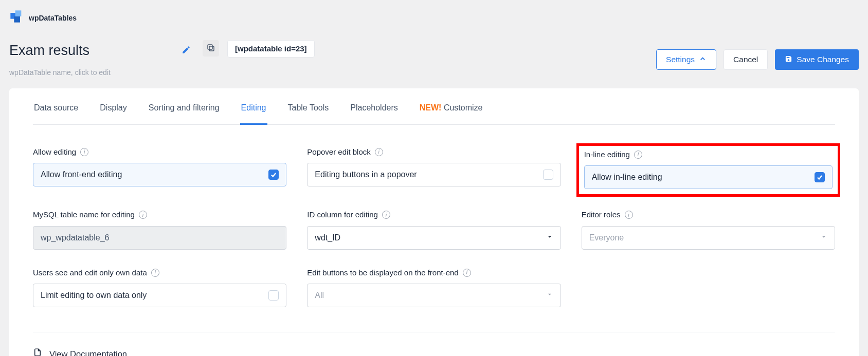 The image size is (868, 356). Describe the element at coordinates (211, 48) in the screenshot. I see `copy-icon` at that location.